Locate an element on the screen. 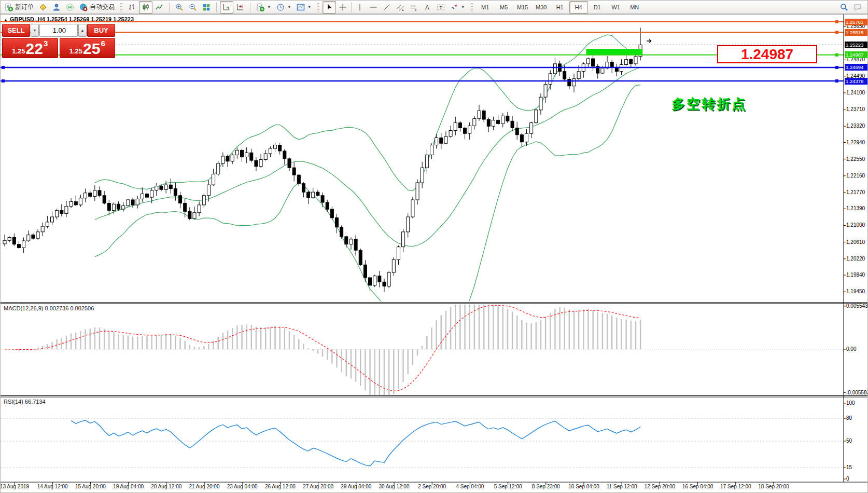  tile-windows-button is located at coordinates (206, 7).